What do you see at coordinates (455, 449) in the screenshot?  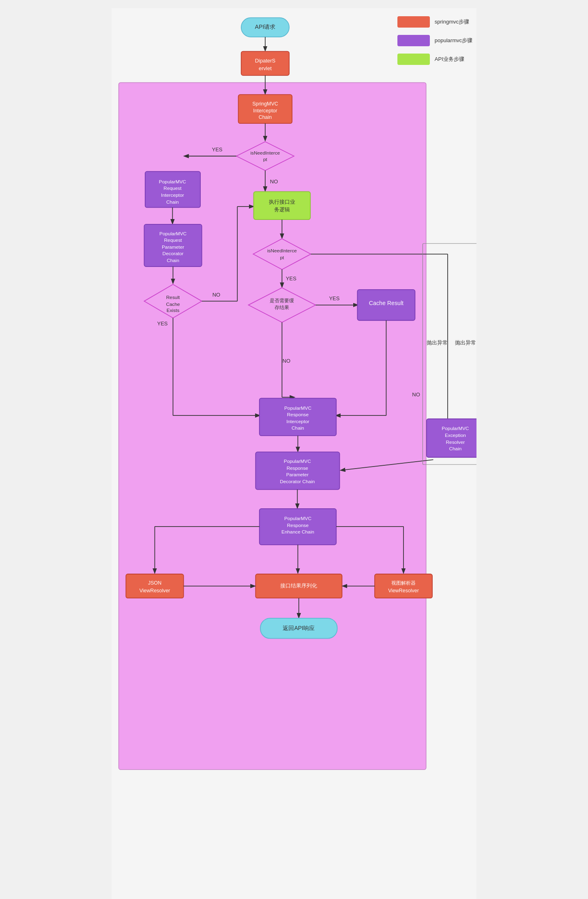 I see `er-text-4: Chain` at bounding box center [455, 449].